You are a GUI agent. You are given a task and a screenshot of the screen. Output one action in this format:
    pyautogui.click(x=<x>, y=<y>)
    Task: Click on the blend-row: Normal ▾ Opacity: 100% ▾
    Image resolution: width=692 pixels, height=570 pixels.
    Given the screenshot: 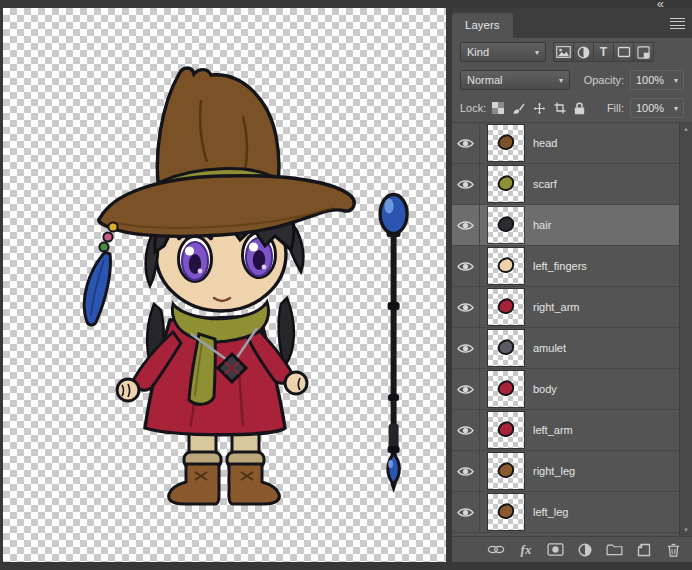 What is the action you would take?
    pyautogui.click(x=572, y=80)
    